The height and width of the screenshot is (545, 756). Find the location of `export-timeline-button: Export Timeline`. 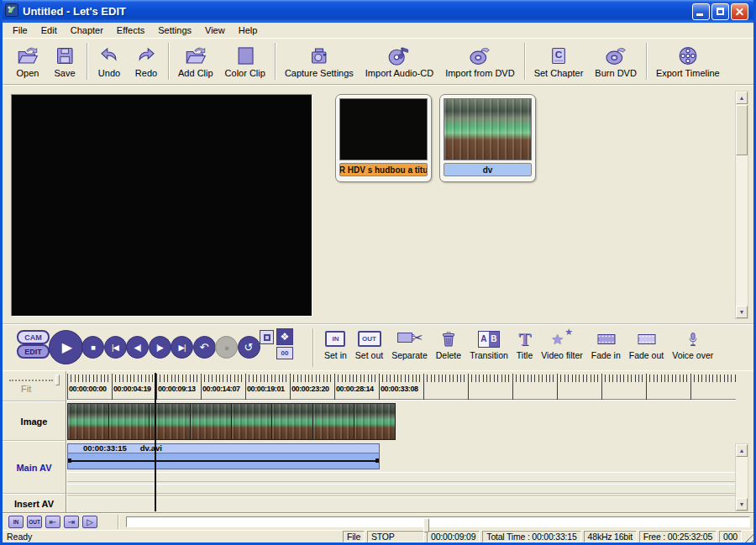

export-timeline-button: Export Timeline is located at coordinates (688, 61).